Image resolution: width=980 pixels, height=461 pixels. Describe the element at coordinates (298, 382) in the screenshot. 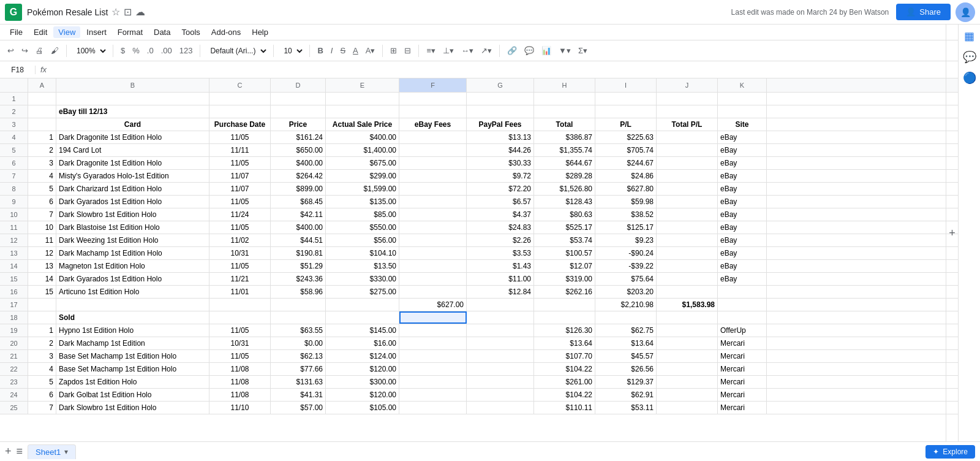

I see `cell-d23: $131.63` at that location.